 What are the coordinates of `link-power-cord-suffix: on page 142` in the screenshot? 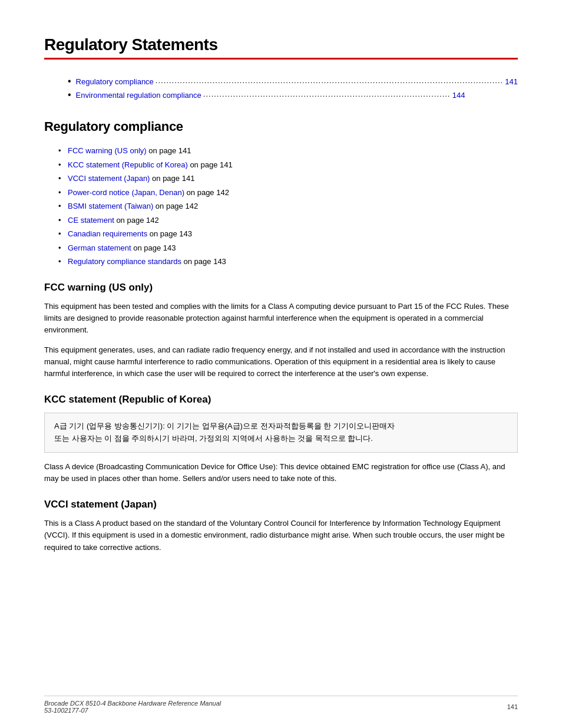 It's located at (207, 192).